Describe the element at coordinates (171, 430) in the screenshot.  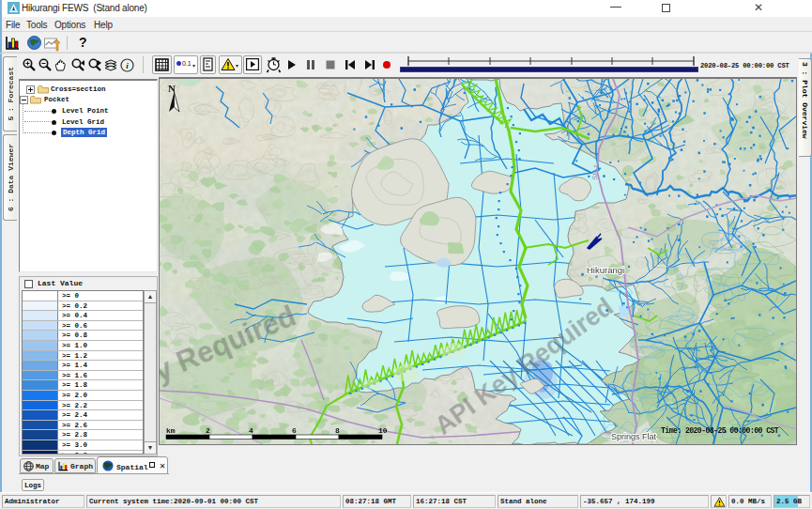
I see `svg-text: km` at that location.